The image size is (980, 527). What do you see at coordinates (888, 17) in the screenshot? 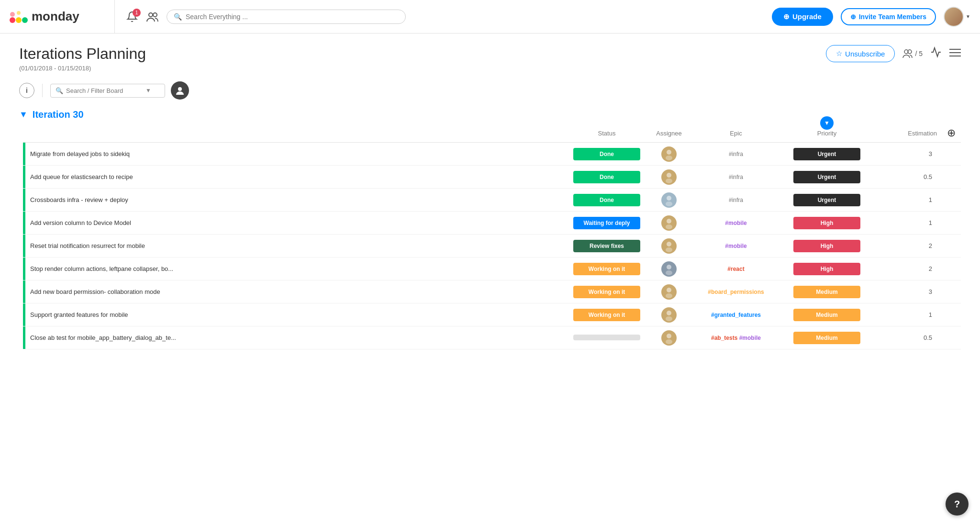
I see `invite-button: ⊕ Invite Team Members` at bounding box center [888, 17].